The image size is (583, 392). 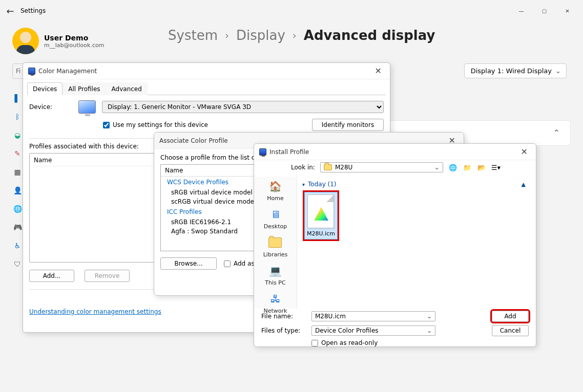 I want to click on display-selector-label: Display 1: Wired Display, so click(x=511, y=71).